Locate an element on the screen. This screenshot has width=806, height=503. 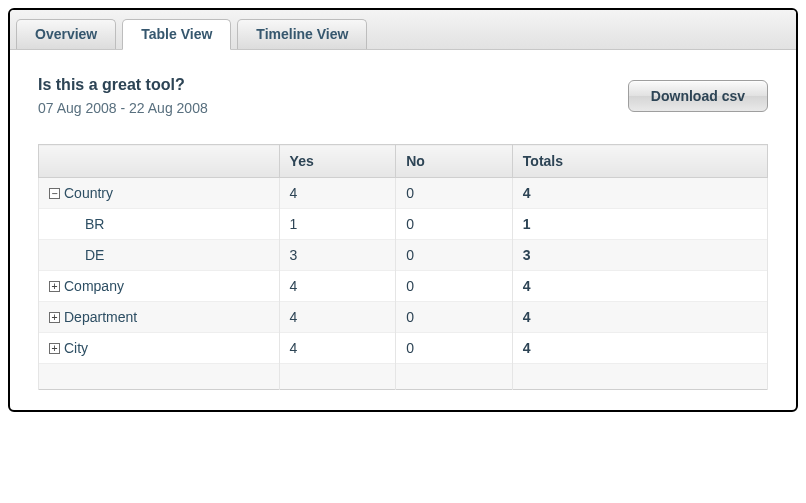
cell-total: 1 is located at coordinates (640, 224).